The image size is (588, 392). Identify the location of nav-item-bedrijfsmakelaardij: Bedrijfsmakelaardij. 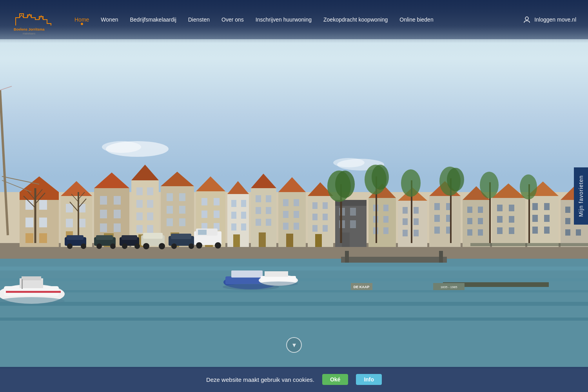
(153, 20).